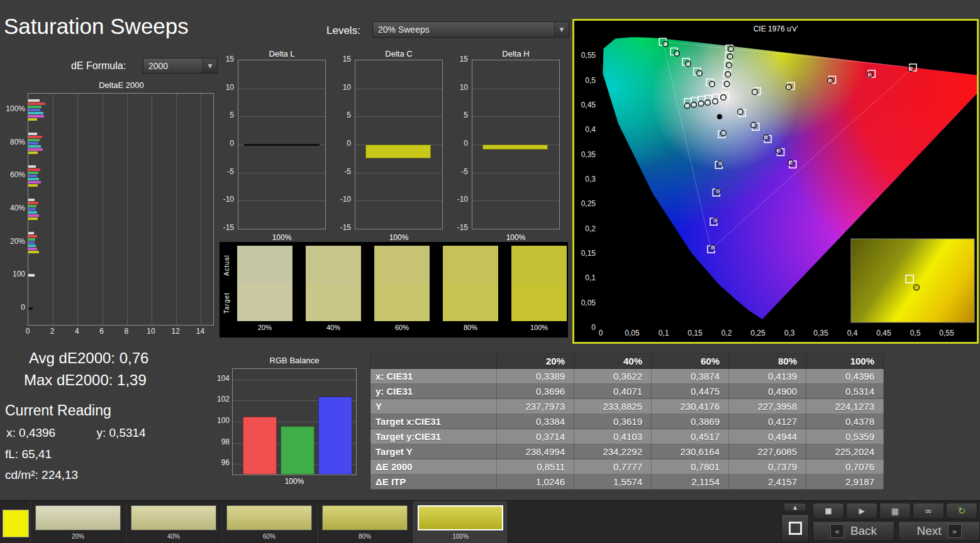 Image resolution: width=980 pixels, height=543 pixels. I want to click on table-cell: 0,3622, so click(613, 376).